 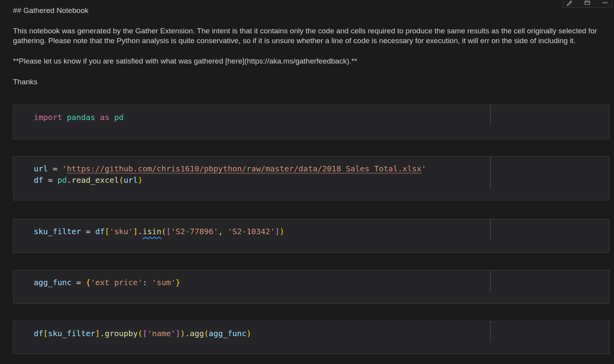 What do you see at coordinates (311, 178) in the screenshot?
I see `code-cell: url = 'https://github.com/chris1610/pbpy…` at bounding box center [311, 178].